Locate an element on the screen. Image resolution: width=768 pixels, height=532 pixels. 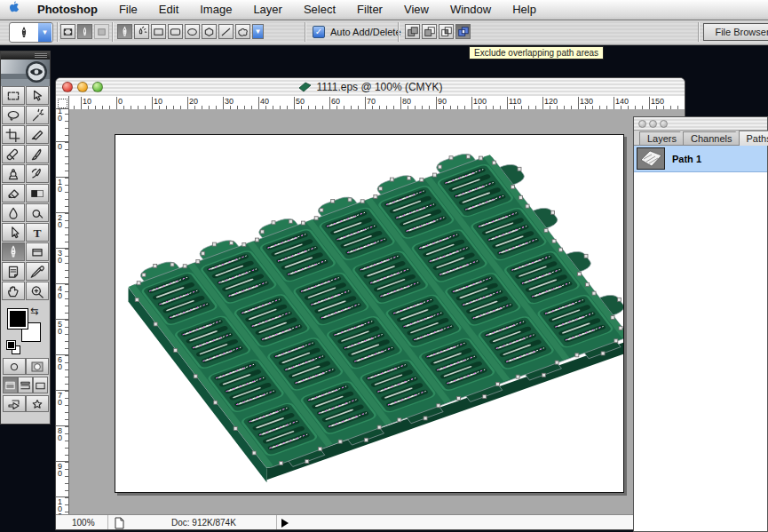
intersect-path-area-button is located at coordinates (446, 32).